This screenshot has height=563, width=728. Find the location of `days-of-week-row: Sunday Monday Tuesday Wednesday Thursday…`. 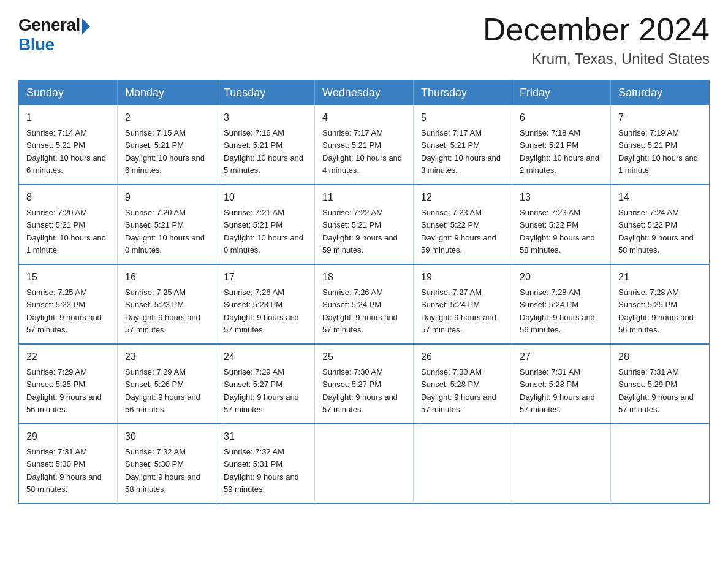

days-of-week-row: Sunday Monday Tuesday Wednesday Thursday… is located at coordinates (364, 93).